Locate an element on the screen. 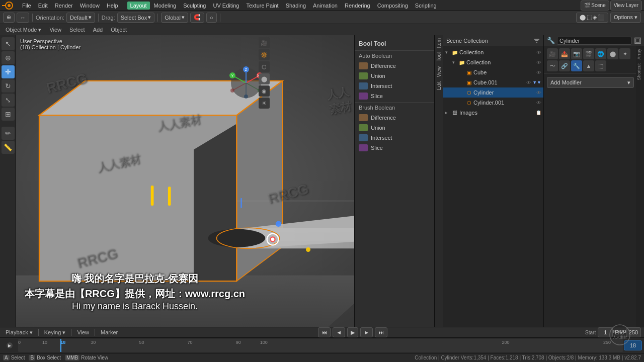 This screenshot has height=362, width=644. play-btn: ▶ is located at coordinates (353, 332).